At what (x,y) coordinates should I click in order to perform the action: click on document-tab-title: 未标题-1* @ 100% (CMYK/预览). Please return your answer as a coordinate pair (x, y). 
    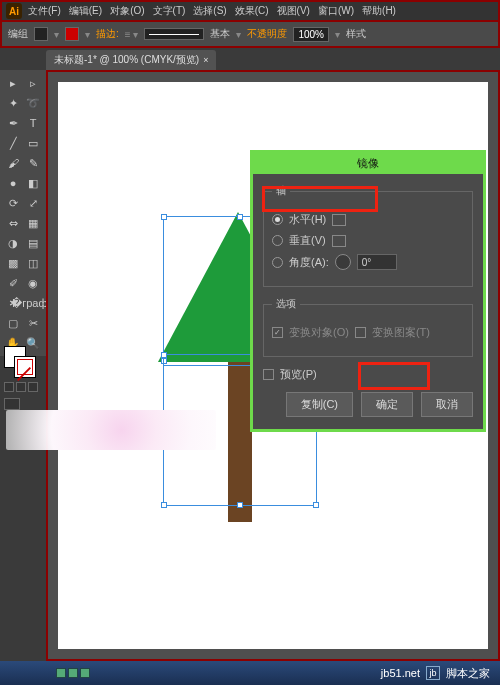
    Looking at the image, I should click on (126, 60).